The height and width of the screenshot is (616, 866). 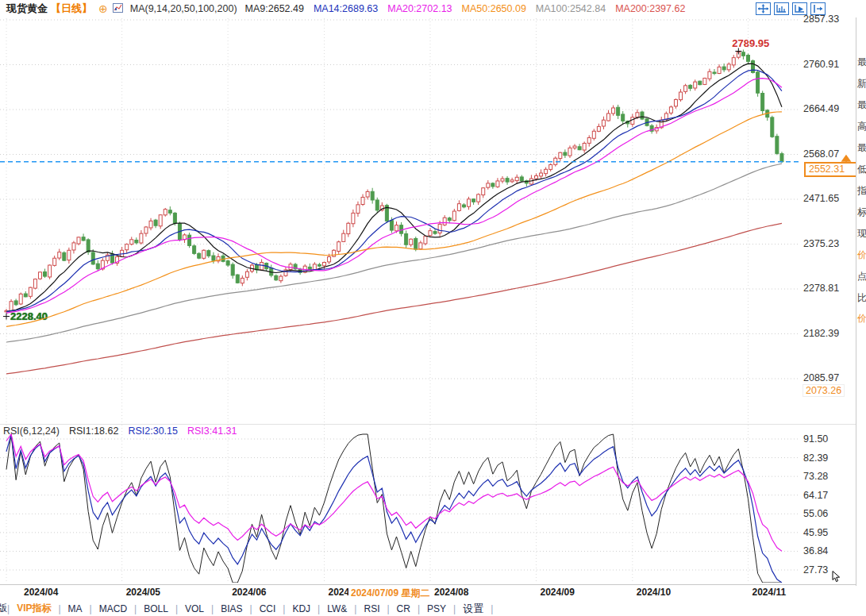 I want to click on right-strip-char: 低, so click(x=862, y=170).